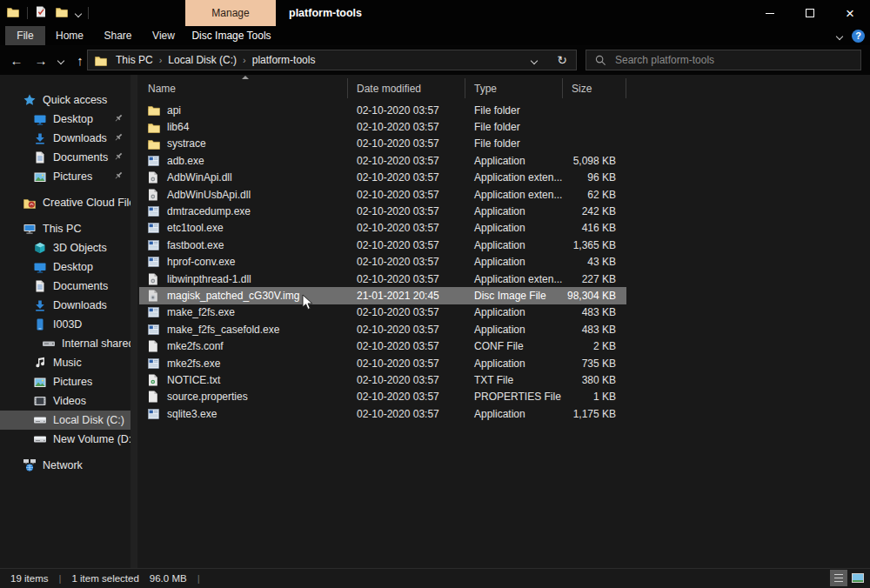 The image size is (870, 588). I want to click on tab-disc-image-tools: Disc Image Tools, so click(231, 36).